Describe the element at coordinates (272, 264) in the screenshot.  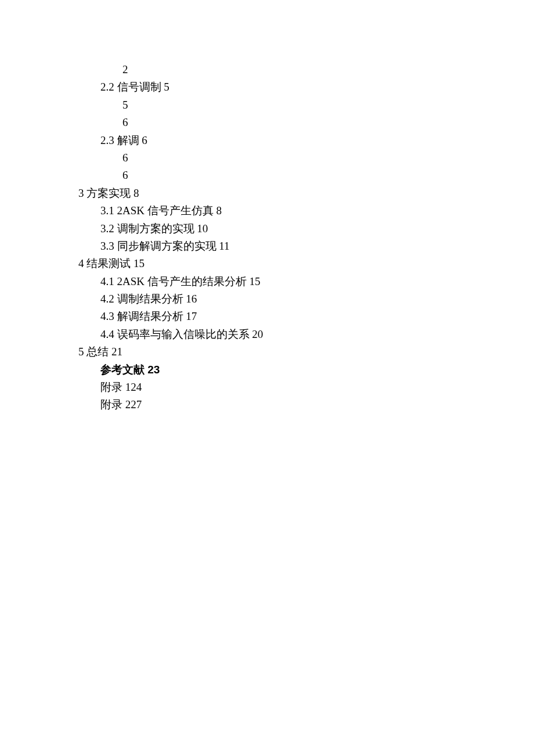
I see `toc-section-heading: 4 结果测试 15` at that location.